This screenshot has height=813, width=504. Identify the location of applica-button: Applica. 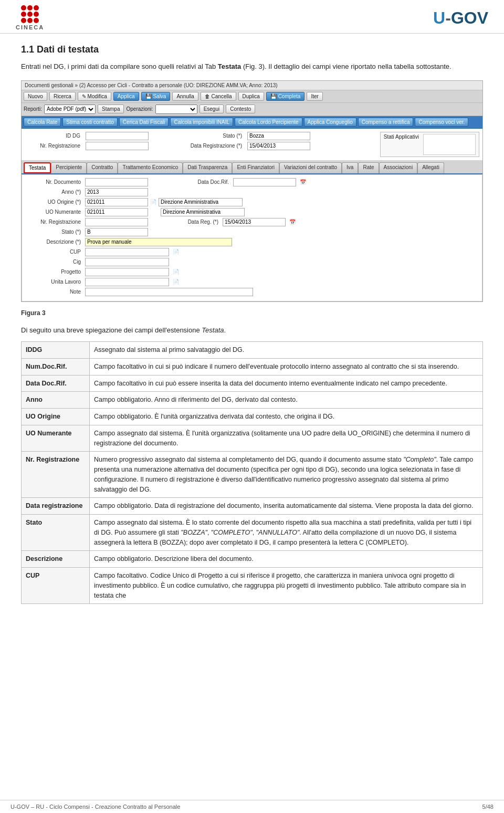
(126, 97).